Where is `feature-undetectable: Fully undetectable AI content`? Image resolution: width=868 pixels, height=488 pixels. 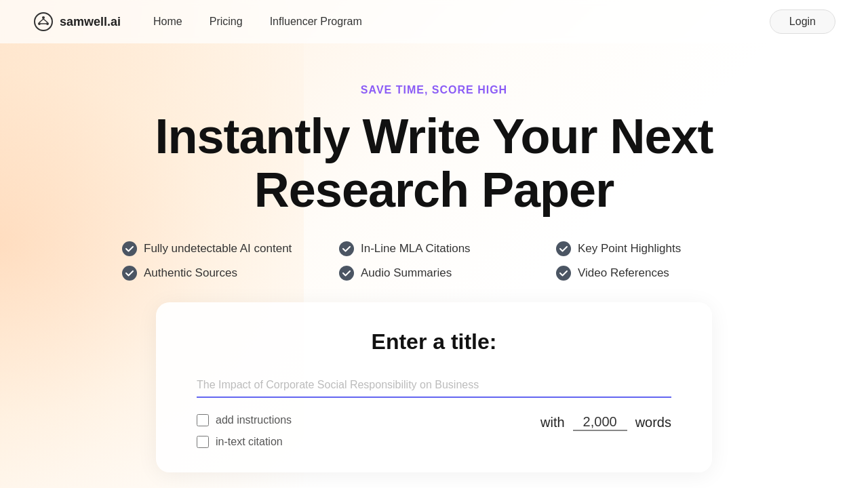 feature-undetectable: Fully undetectable AI content is located at coordinates (217, 249).